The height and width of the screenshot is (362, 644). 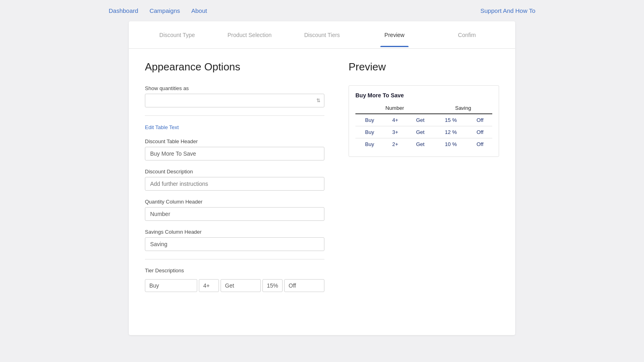 I want to click on preview-title: Preview, so click(x=424, y=67).